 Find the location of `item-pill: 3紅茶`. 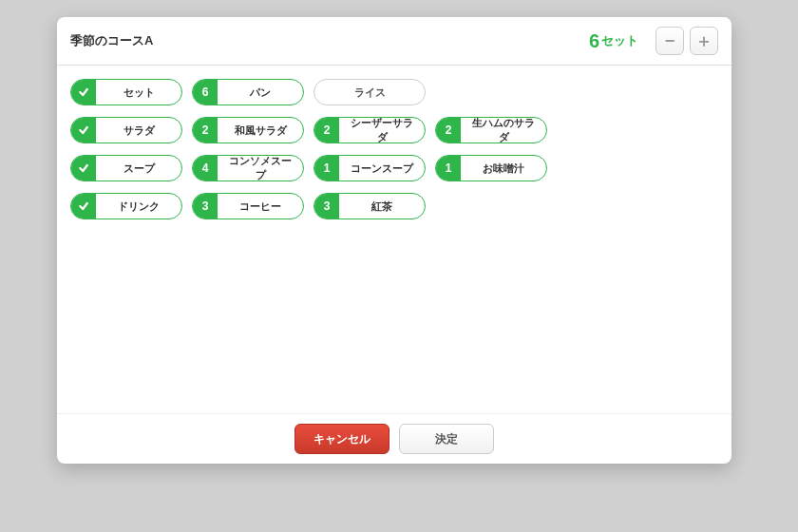

item-pill: 3紅茶 is located at coordinates (370, 206).